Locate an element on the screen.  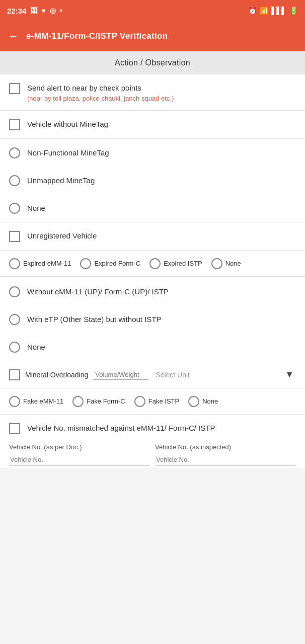
send-alert-label: Send alert to near by check points is located at coordinates (101, 88).